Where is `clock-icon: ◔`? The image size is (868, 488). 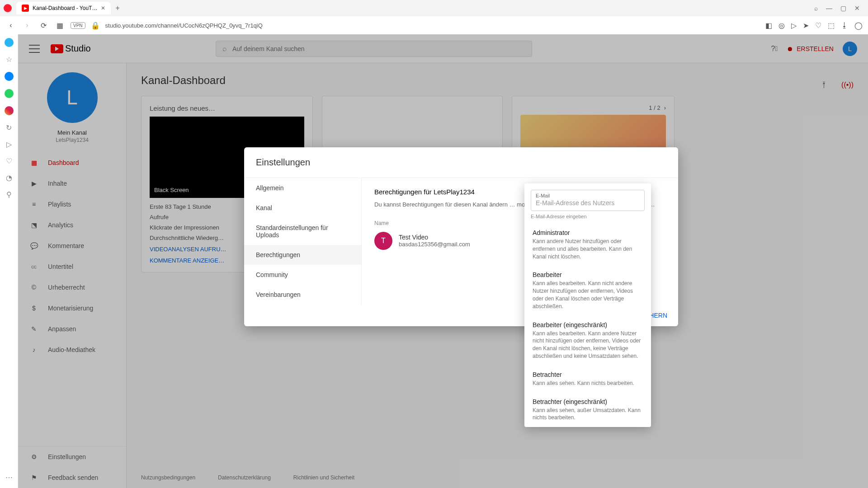 clock-icon: ◔ is located at coordinates (9, 178).